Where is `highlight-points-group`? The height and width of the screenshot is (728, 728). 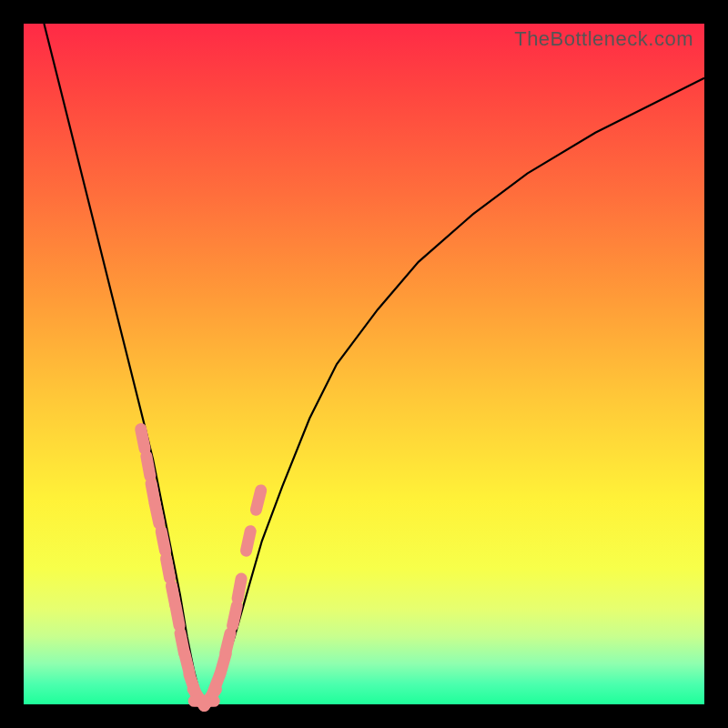 highlight-points-group is located at coordinates (201, 568).